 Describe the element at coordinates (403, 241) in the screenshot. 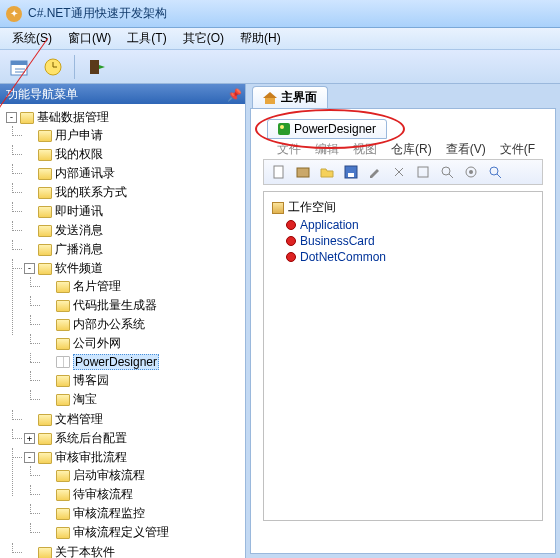

I see `workspace-item: BusinessCard` at that location.